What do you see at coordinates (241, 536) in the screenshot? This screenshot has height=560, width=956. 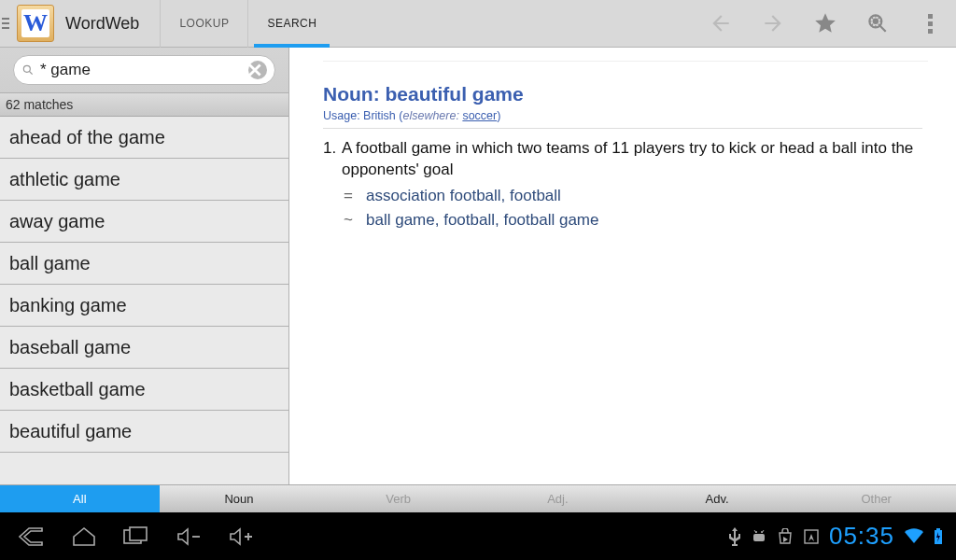 I see `volume-up-button` at bounding box center [241, 536].